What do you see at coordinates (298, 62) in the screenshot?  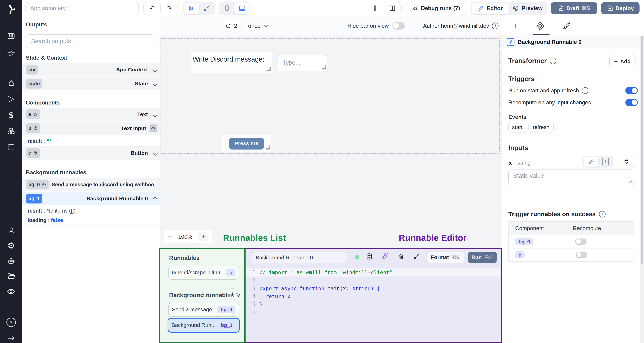 I see `discord-message-input` at bounding box center [298, 62].